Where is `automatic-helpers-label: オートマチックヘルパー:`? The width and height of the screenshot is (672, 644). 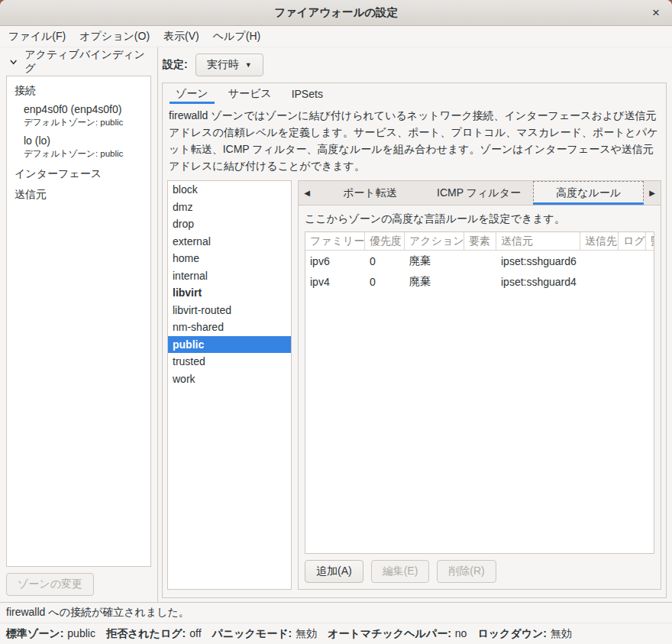
automatic-helpers-label: オートマチックヘルパー: is located at coordinates (389, 634).